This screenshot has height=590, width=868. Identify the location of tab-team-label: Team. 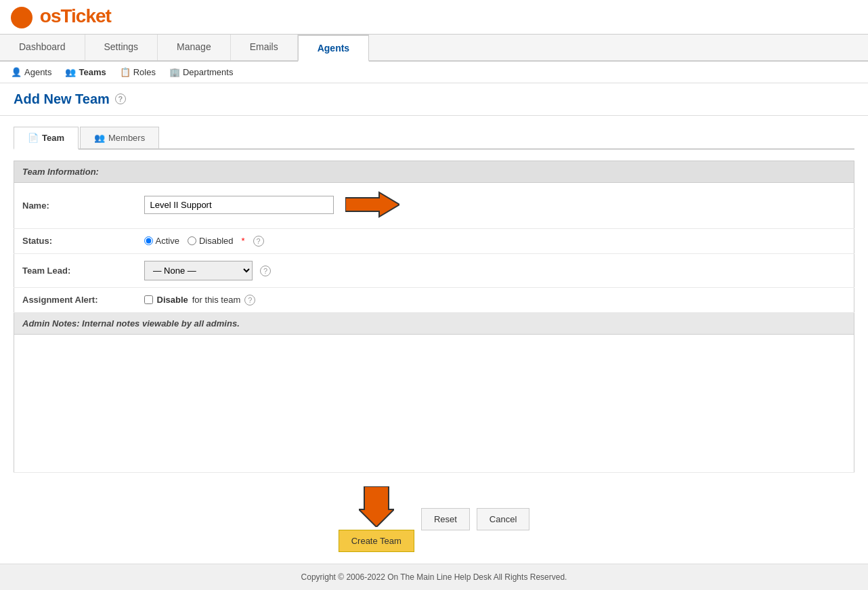
(53, 138).